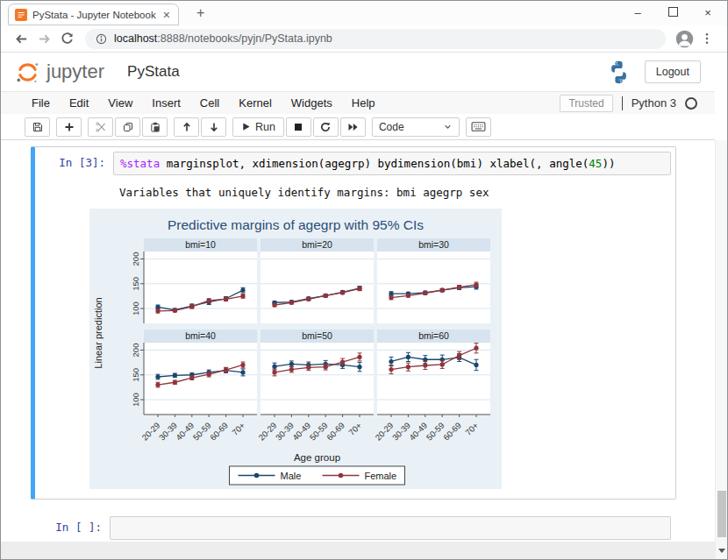  What do you see at coordinates (67, 39) in the screenshot?
I see `refresh-button` at bounding box center [67, 39].